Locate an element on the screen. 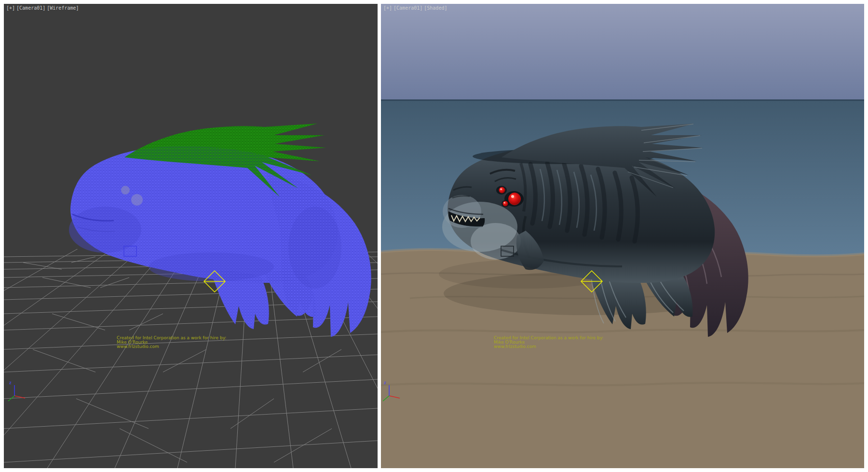  viewport-menu-shading: [Wireframe] is located at coordinates (63, 8).